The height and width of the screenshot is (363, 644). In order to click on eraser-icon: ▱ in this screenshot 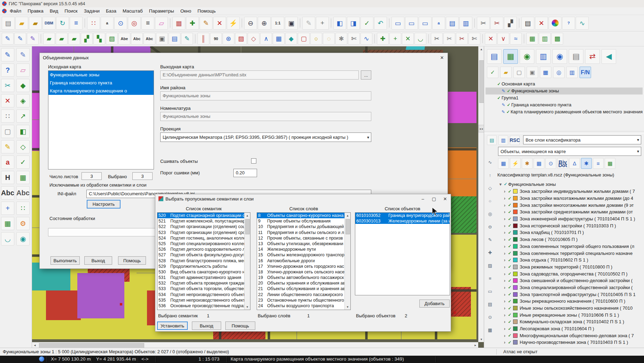, I will do `click(23, 70)`.